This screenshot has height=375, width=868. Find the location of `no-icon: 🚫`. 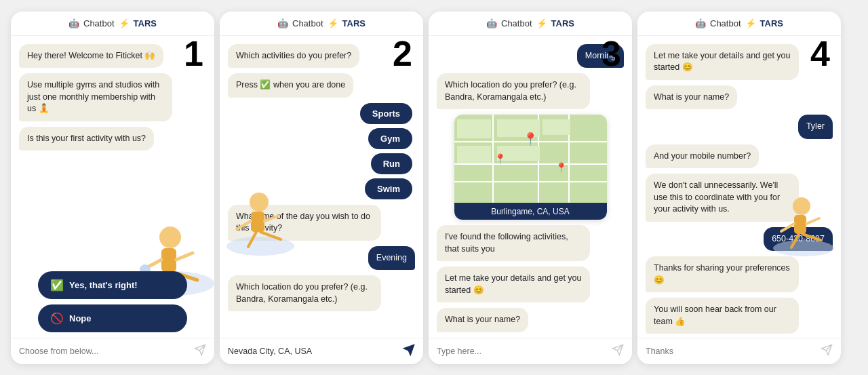

no-icon: 🚫 is located at coordinates (57, 319).